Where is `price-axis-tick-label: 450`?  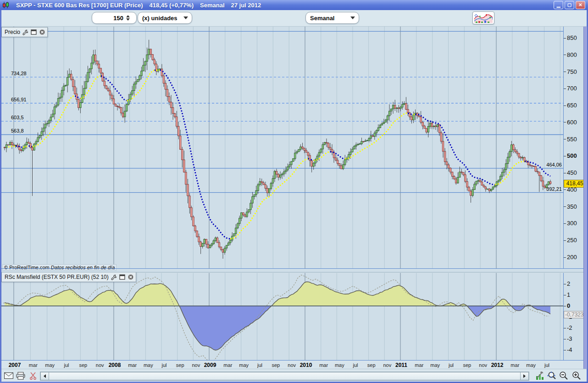
price-axis-tick-label: 450 is located at coordinates (572, 172).